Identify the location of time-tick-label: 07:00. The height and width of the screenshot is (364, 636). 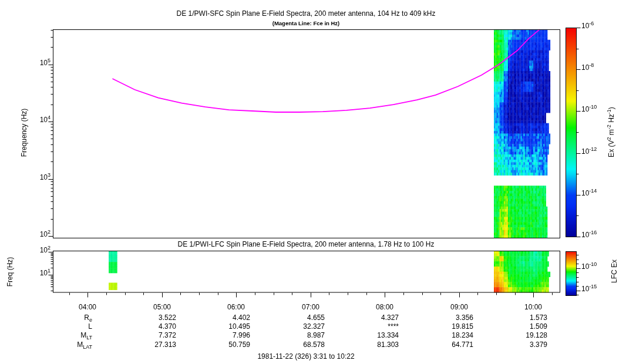
(311, 307).